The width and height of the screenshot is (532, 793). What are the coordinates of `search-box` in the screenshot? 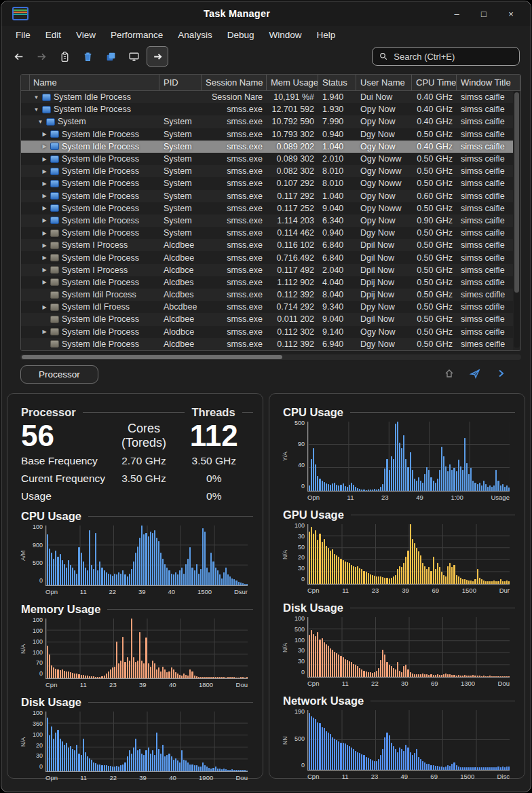 It's located at (446, 56).